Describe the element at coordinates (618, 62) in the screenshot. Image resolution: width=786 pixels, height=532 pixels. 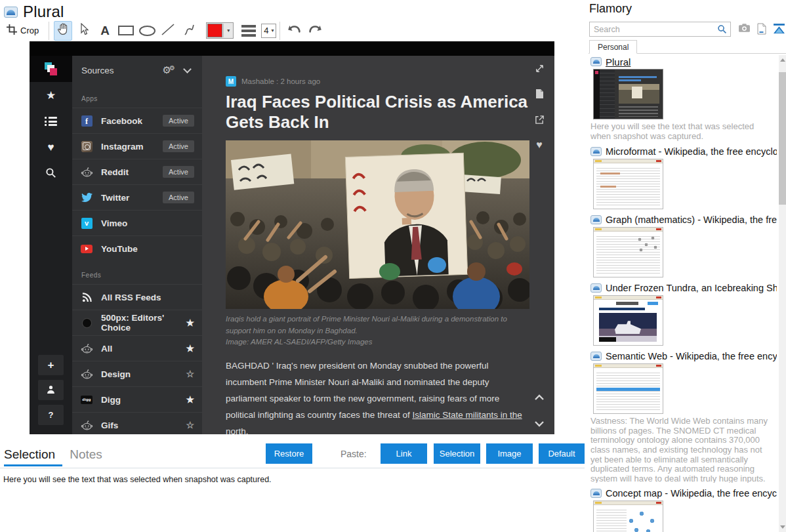
I see `item-title: Plural` at that location.